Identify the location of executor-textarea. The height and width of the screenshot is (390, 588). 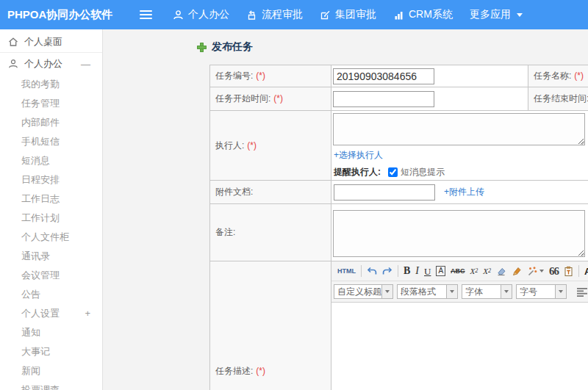
(459, 129).